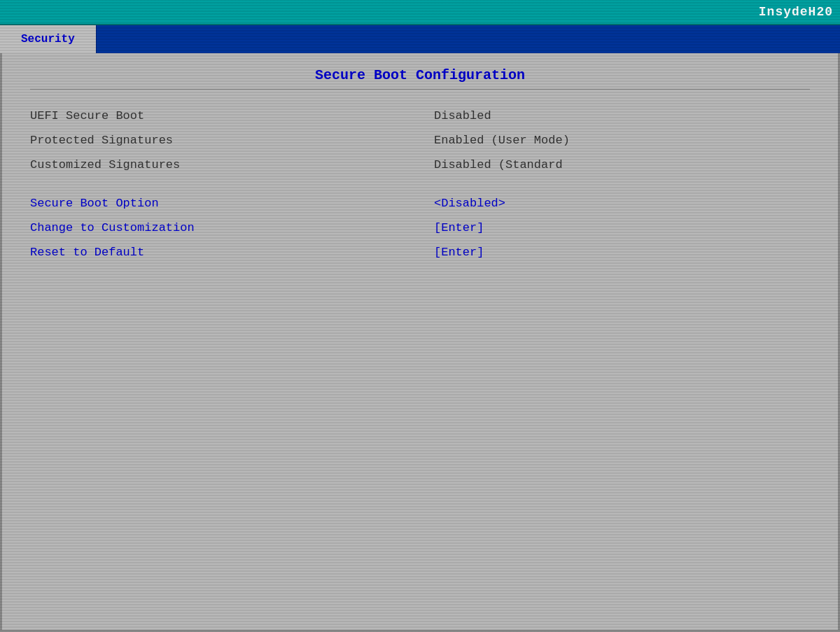 The width and height of the screenshot is (840, 632). I want to click on tab-security: Security, so click(48, 39).